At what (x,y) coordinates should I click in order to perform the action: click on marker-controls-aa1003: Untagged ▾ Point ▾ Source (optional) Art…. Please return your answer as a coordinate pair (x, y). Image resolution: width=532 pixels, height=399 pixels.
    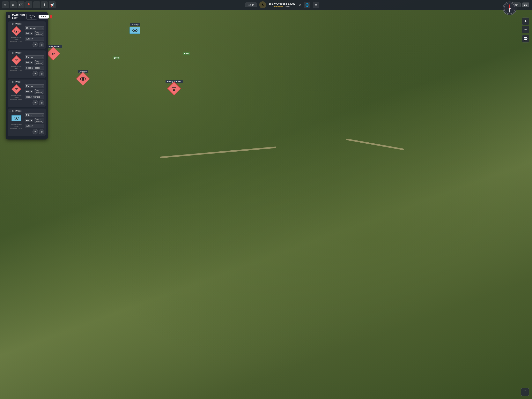
    Looking at the image, I should click on (35, 37).